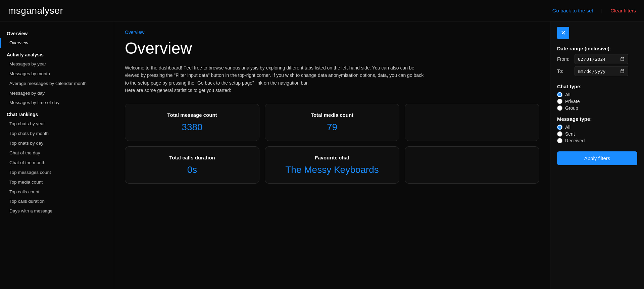  I want to click on stats-row-1: Total message count 3380 Total media cou…, so click(332, 122).